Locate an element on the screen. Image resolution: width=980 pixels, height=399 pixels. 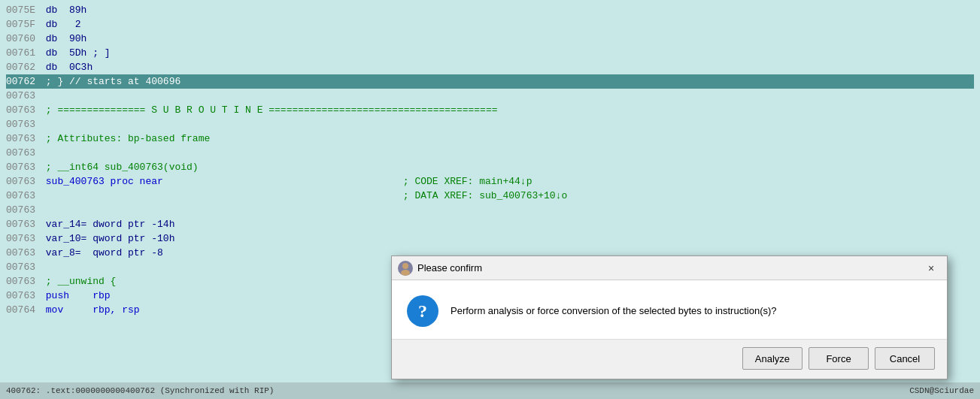
dialog-footer: Analyze Force Cancel is located at coordinates (669, 359).